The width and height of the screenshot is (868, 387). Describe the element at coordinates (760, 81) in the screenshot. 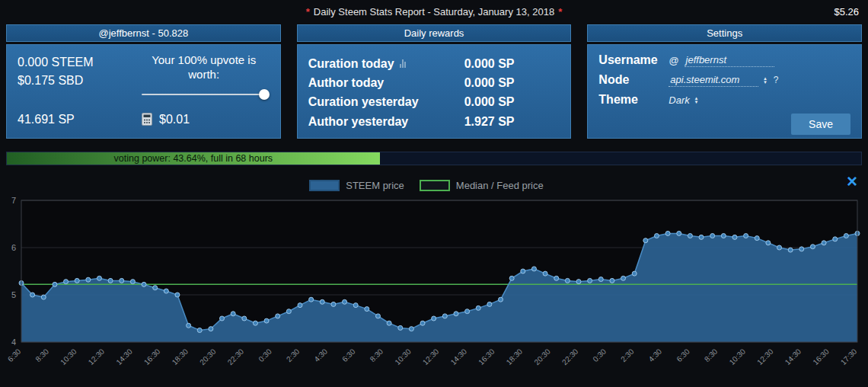

I see `node-field: api.steemit.com ▴▾ ?` at that location.